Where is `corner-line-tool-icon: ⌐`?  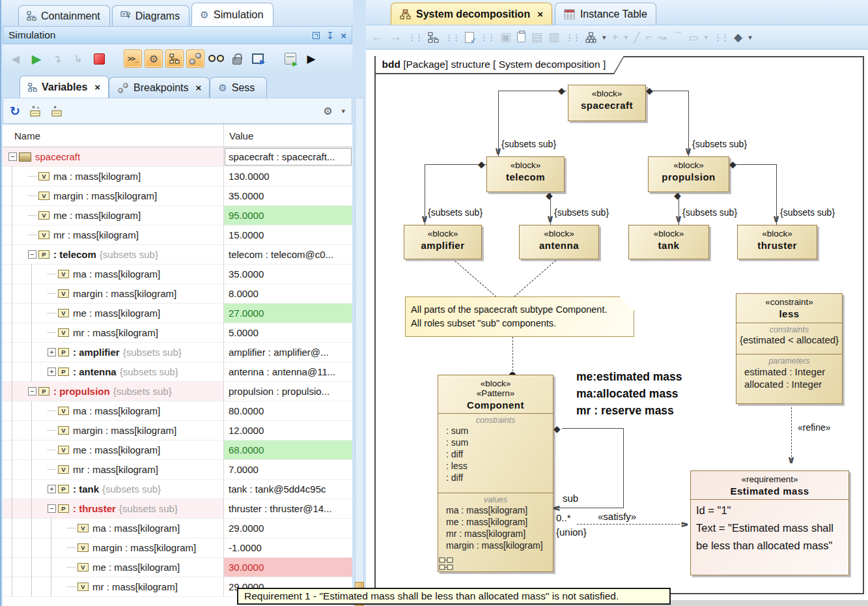 corner-line-tool-icon: ⌐ is located at coordinates (649, 37).